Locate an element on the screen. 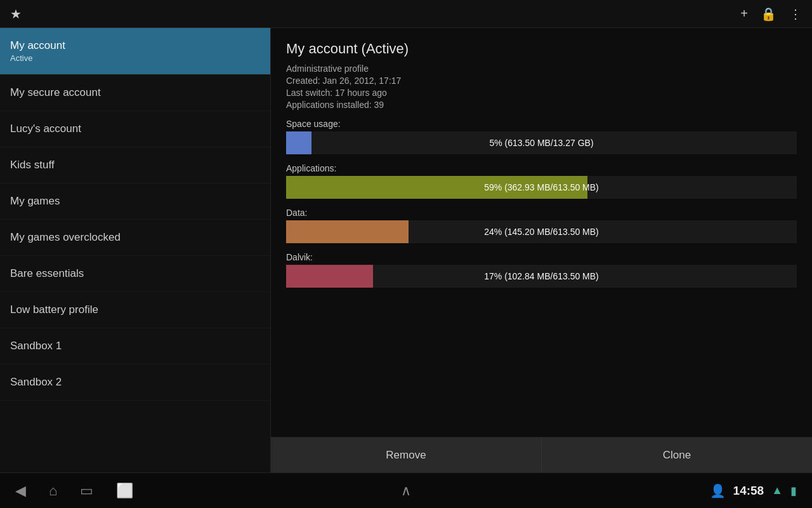 This screenshot has height=508, width=812. applications-label: Applications: is located at coordinates (542, 168).